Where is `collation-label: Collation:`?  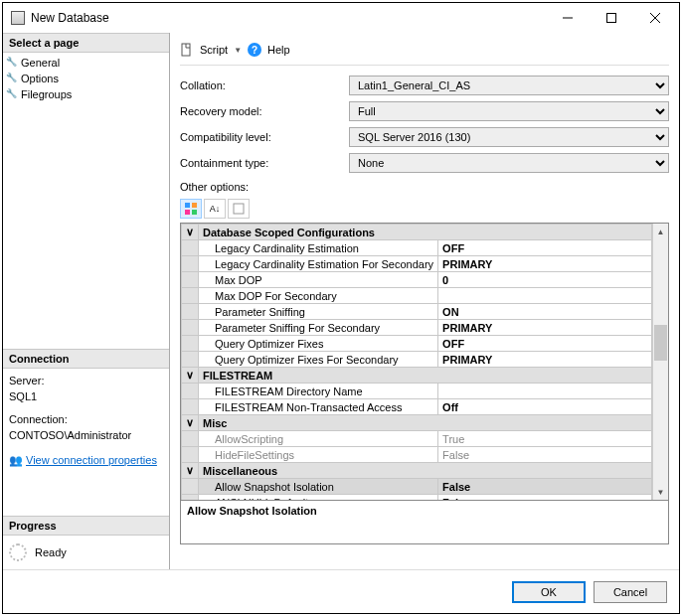
collation-label: Collation: is located at coordinates (264, 85).